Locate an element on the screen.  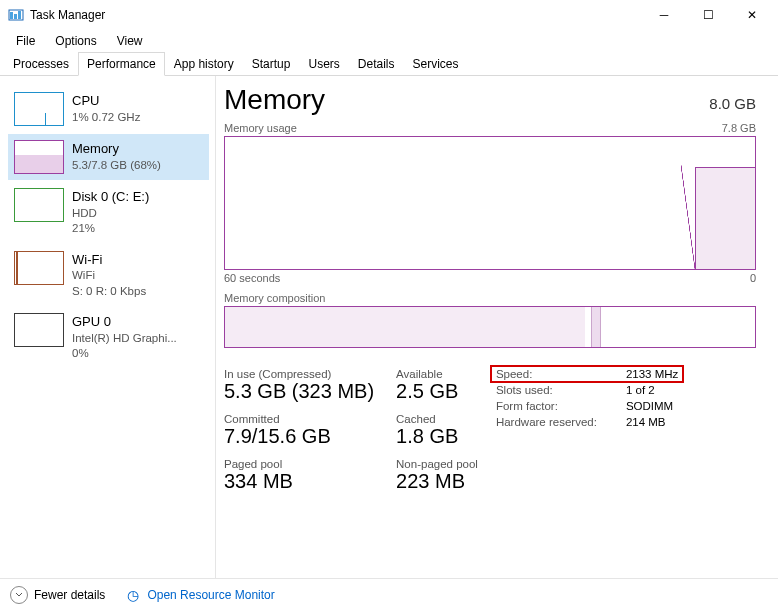
memory-stats-left: In use (Compressed) 5.3 GB (323 MB) Avai… is located at coordinates (351, 434).